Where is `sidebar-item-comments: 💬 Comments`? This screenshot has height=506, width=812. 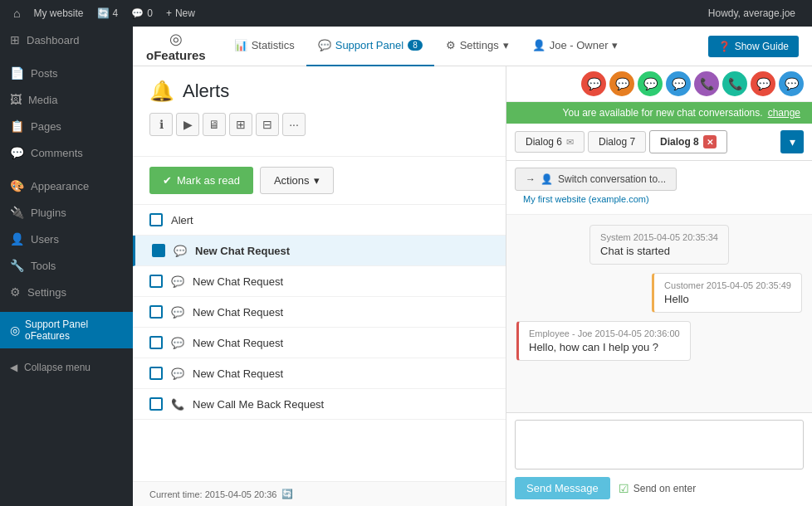
sidebar-item-comments: 💬 Comments is located at coordinates (66, 153).